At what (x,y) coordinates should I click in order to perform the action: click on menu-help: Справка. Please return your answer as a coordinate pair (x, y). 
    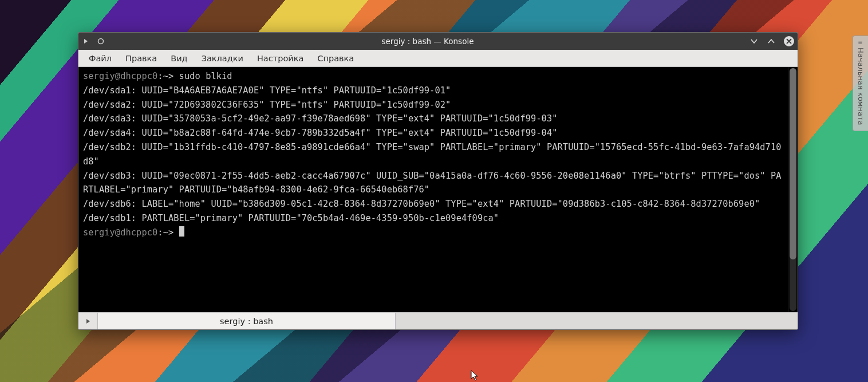
    Looking at the image, I should click on (336, 58).